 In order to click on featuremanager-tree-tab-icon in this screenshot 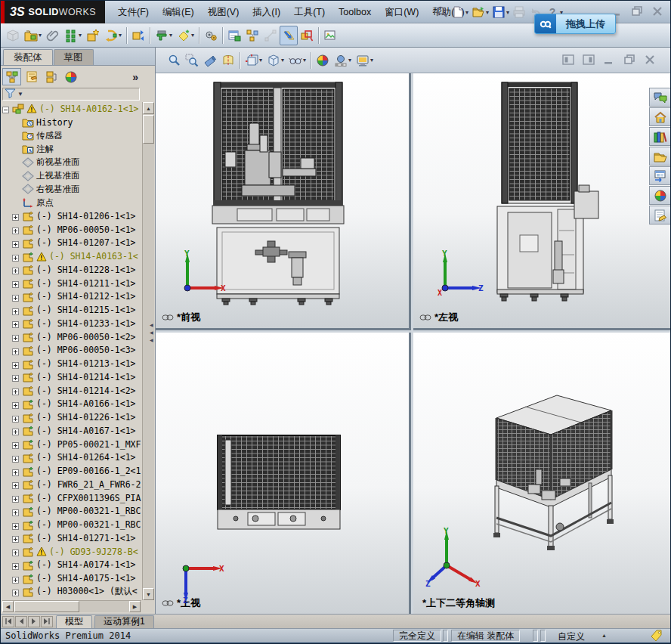, I will do `click(12, 77)`.